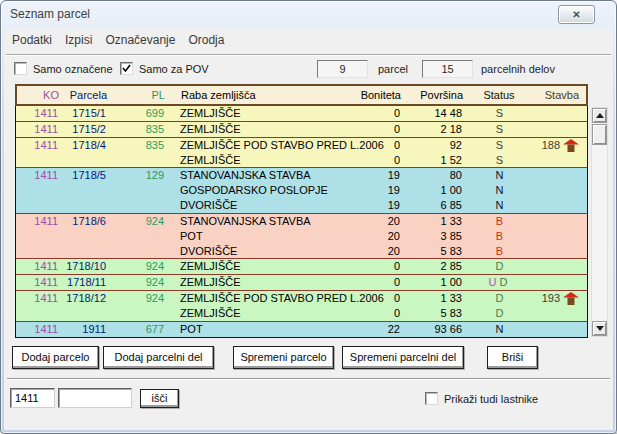  I want to click on table-row: 1411 1718/6 924 STANOVANJSKA STAVBA 20 1…, so click(302, 222).